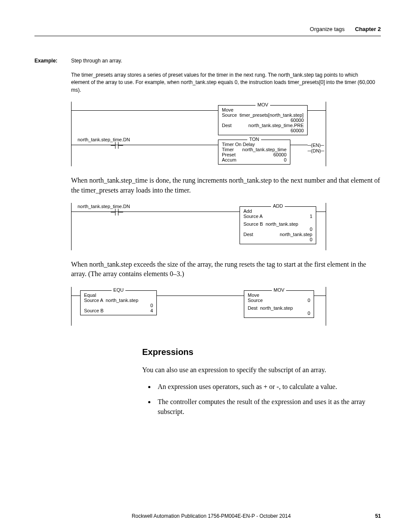  What do you see at coordinates (226, 227) in the screenshot?
I see `ladder-diagram-2: north_tank.step_time.DN ─┤├─ ADD Add Sou…` at bounding box center [226, 227].